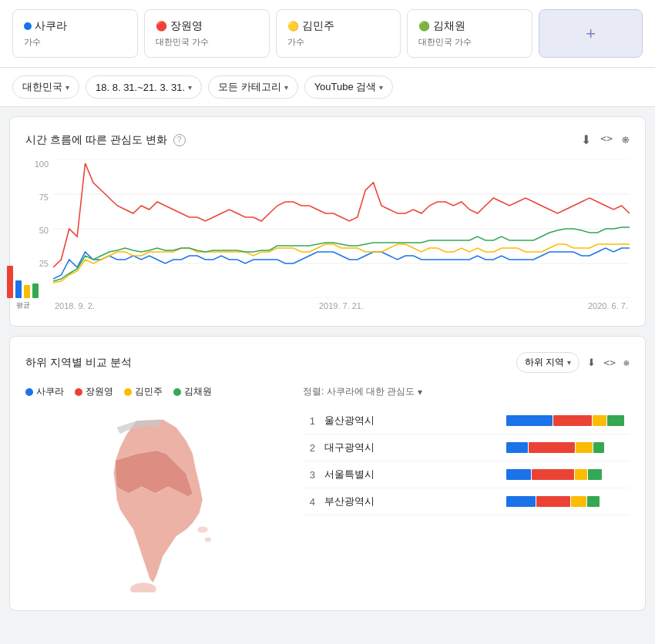 This screenshot has width=655, height=644. I want to click on bar-4-blue, so click(521, 501).